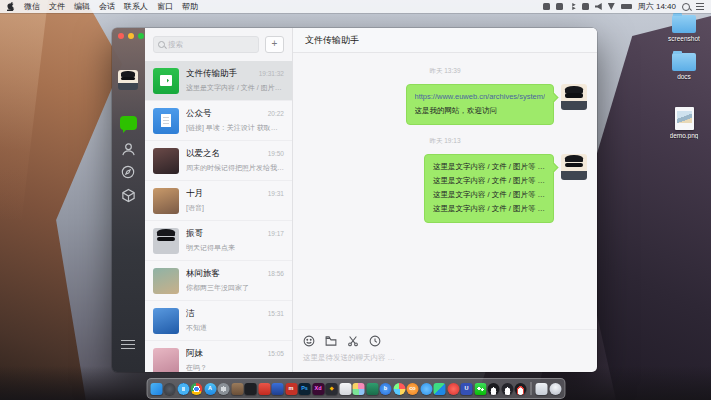 The image size is (711, 400). Describe the element at coordinates (700, 6) in the screenshot. I see `notification-center-icon` at that location.